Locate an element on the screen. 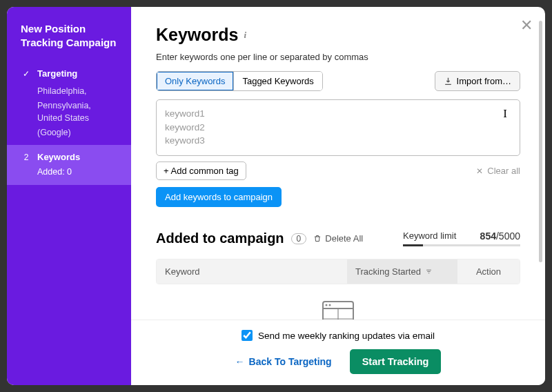 The image size is (552, 392). scrollbar is located at coordinates (541, 141).